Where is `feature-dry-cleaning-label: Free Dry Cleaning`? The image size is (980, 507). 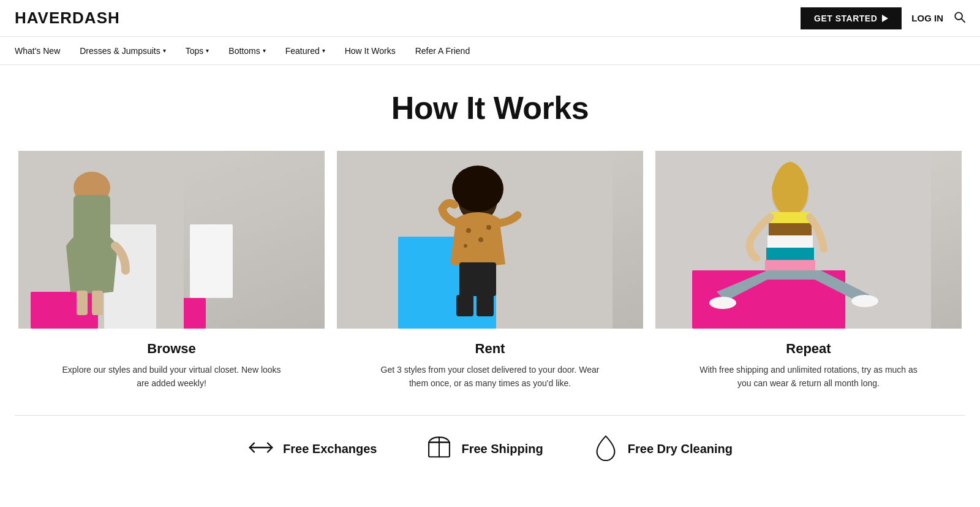
feature-dry-cleaning-label: Free Dry Cleaning is located at coordinates (680, 449).